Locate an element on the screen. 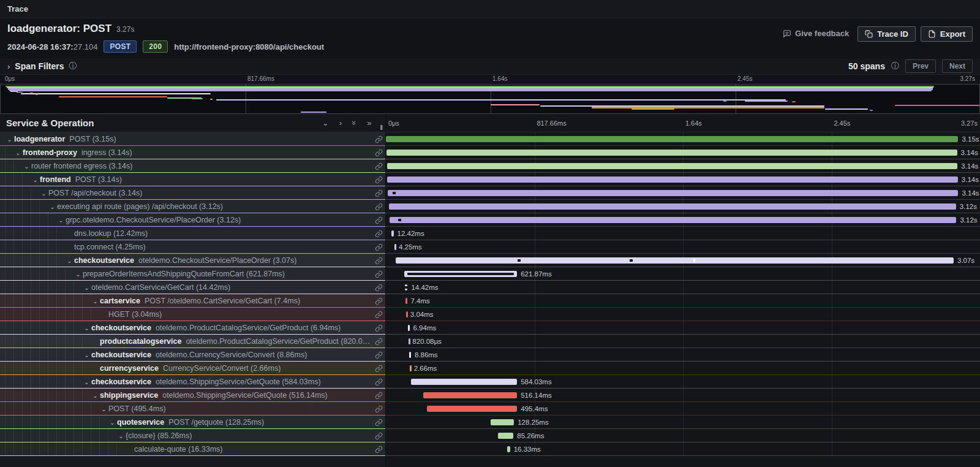 Image resolution: width=980 pixels, height=467 pixels. span-row: ⌄router frontend egress (3.14s)3.14s is located at coordinates (490, 166).